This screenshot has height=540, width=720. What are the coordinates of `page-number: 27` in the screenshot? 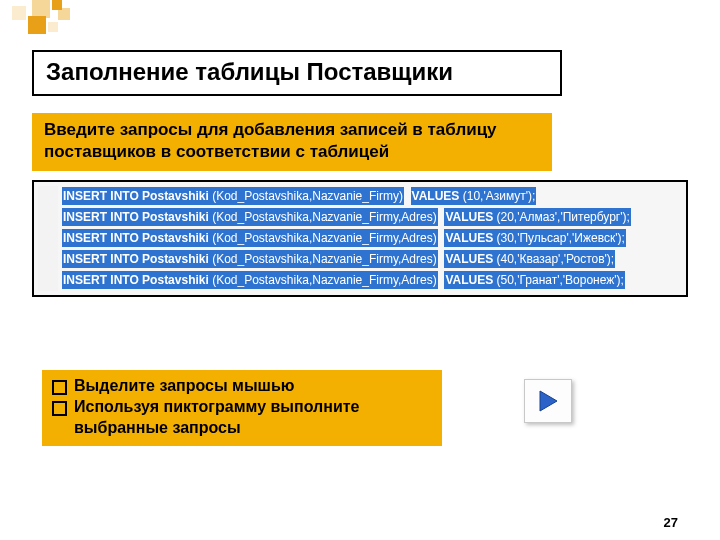 It's located at (671, 522).